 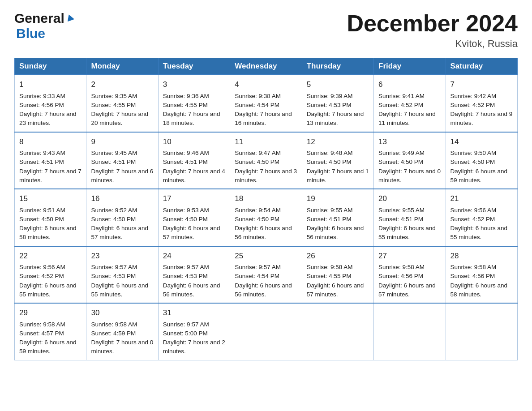 What do you see at coordinates (194, 313) in the screenshot?
I see `day-number: 31` at bounding box center [194, 313].